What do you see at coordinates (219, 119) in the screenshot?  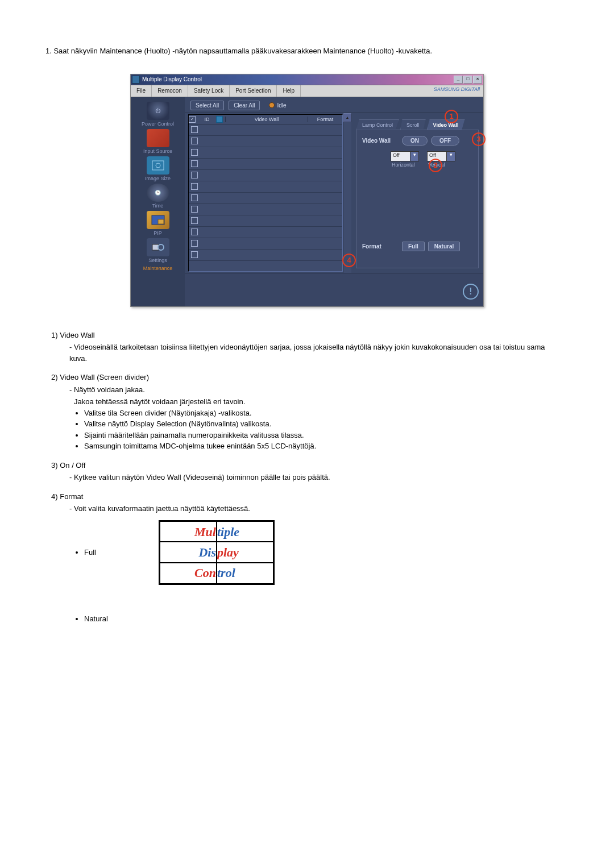 I see `col-type-icon` at bounding box center [219, 119].